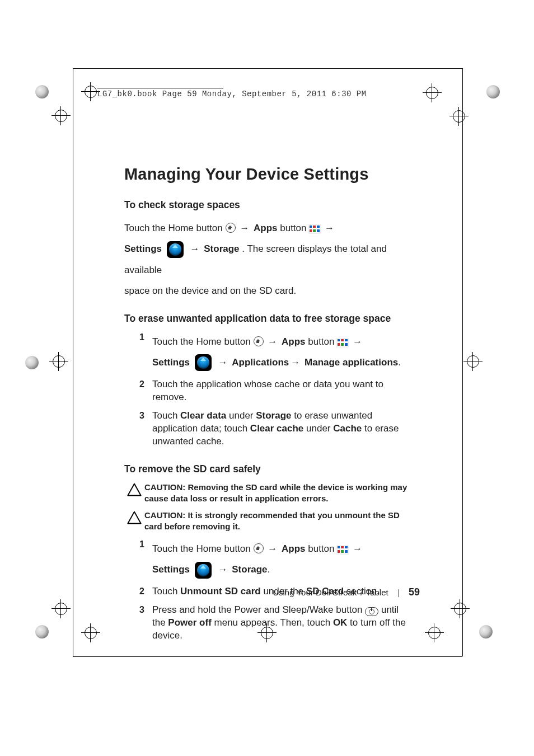 This screenshot has width=534, height=756. Describe the element at coordinates (372, 612) in the screenshot. I see `power-button-icon` at that location.